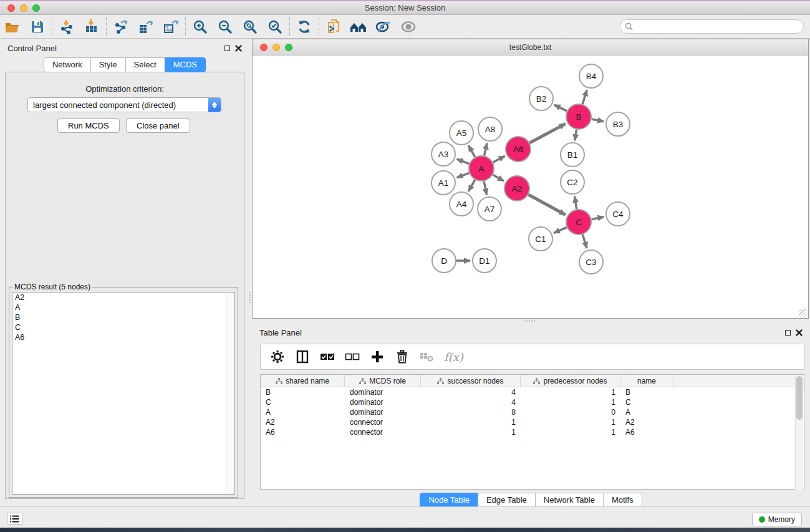 The image size is (810, 532). Describe the element at coordinates (334, 27) in the screenshot. I see `copy-network-button` at that location.